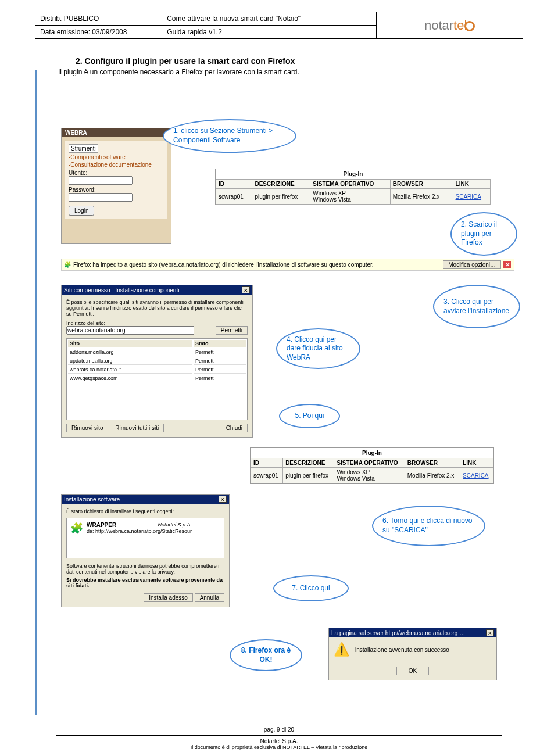 The height and width of the screenshot is (756, 558). I want to click on callout-1: 1. clicco su Sezione Strumenti > Compone…, so click(230, 136).